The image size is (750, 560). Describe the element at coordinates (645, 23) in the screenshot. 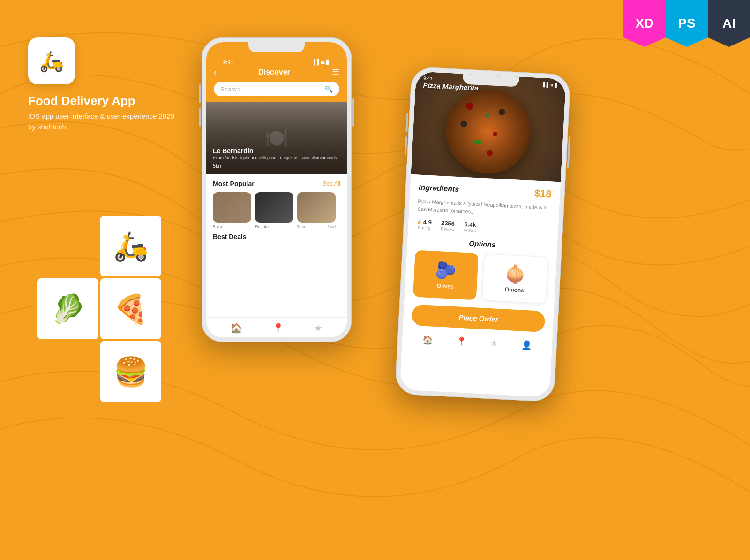

I see `xd-label: XD` at that location.